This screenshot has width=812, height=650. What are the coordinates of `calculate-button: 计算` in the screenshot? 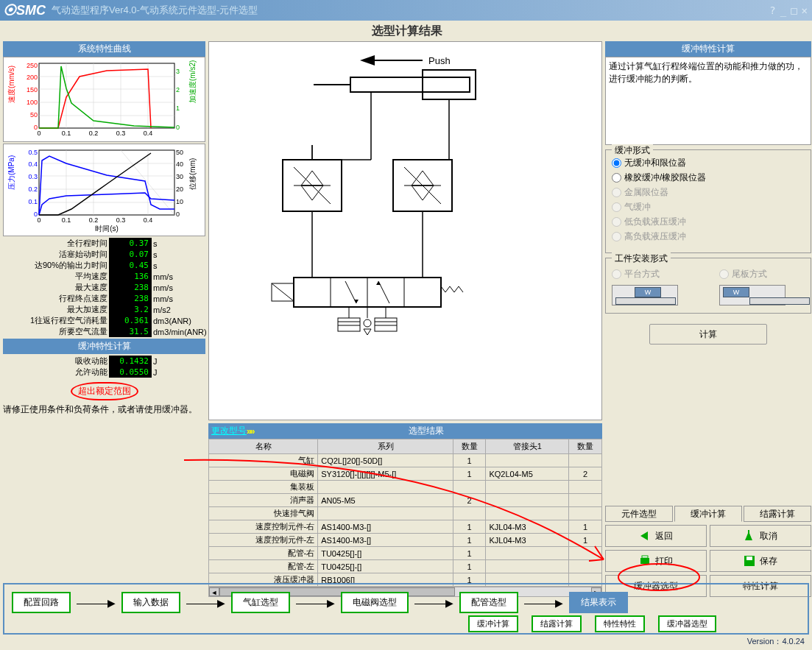 It's located at (708, 334).